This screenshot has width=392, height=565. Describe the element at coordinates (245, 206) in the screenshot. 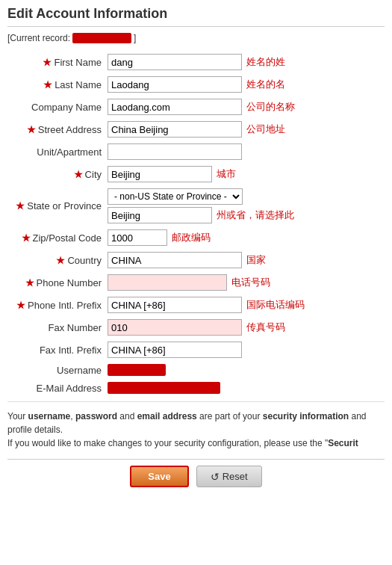

I see `state-input-group: - non-US State or Province - 州或省，请选择此` at that location.